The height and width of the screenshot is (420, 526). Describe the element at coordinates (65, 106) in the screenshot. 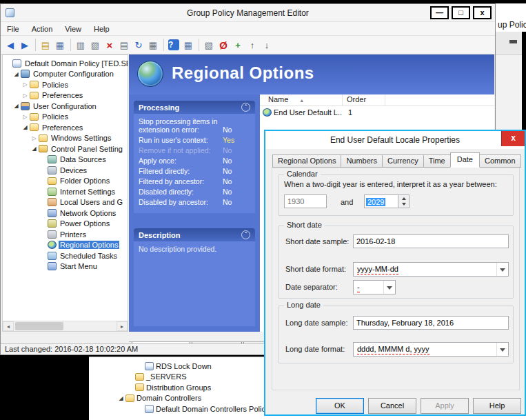

I see `tree-item-user-configuration: User Configuration` at that location.